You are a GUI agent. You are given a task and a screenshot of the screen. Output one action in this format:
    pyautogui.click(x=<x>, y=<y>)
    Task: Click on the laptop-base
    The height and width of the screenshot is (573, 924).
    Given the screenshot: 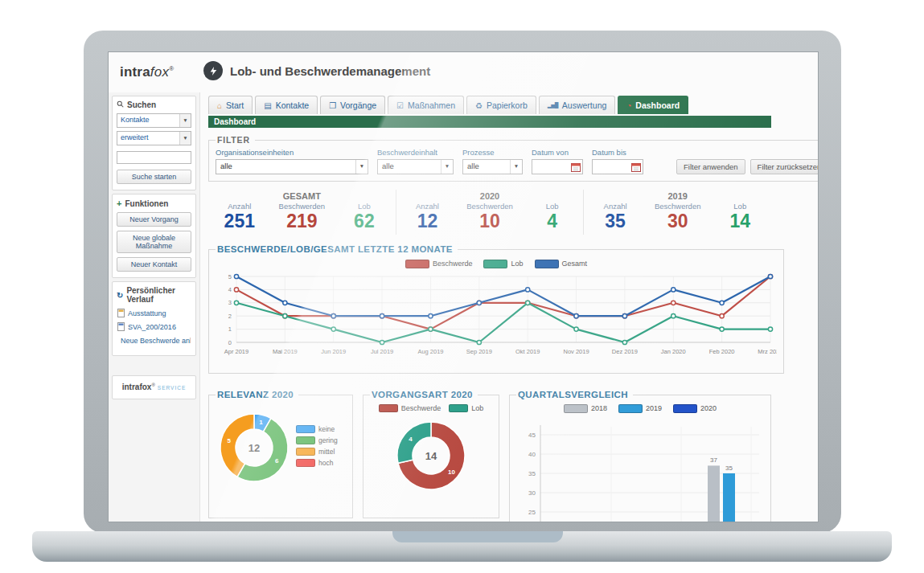 What is the action you would take?
    pyautogui.click(x=462, y=546)
    